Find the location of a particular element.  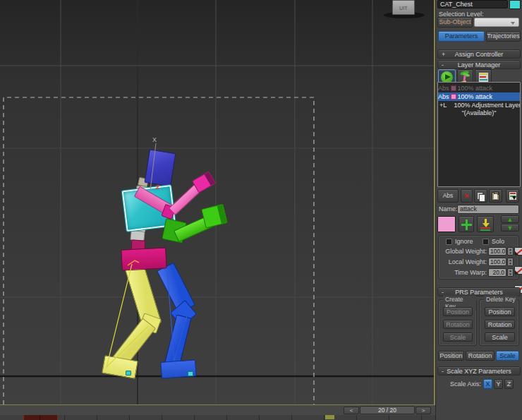

local-weight-label: Local Weight: is located at coordinates (463, 262).